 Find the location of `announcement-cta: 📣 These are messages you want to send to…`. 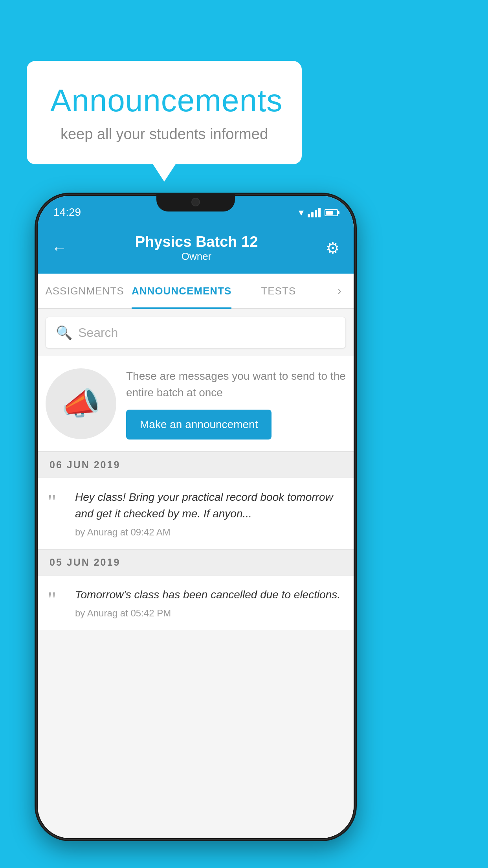

announcement-cta: 📣 These are messages you want to send to… is located at coordinates (196, 404).